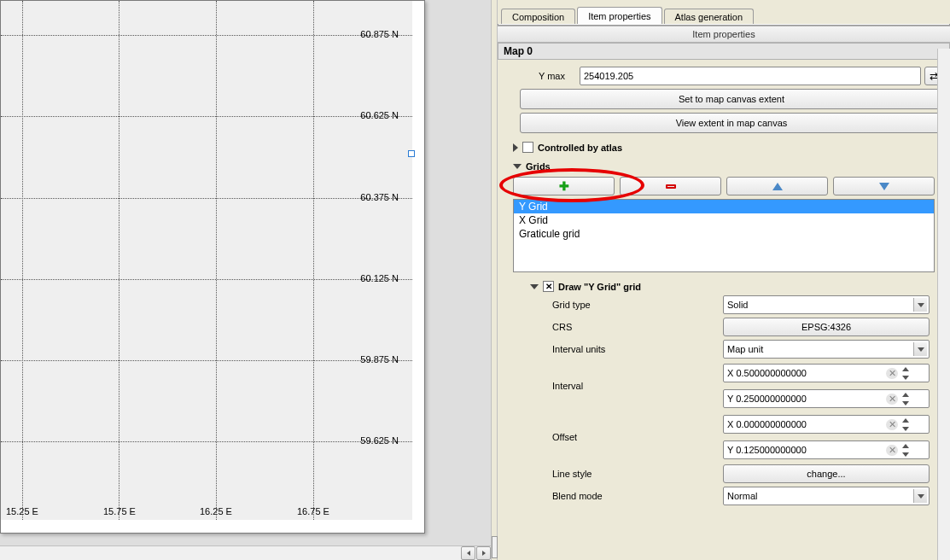 Image resolution: width=950 pixels, height=560 pixels. What do you see at coordinates (379, 278) in the screenshot?
I see `lat-label: 60.125 N` at bounding box center [379, 278].